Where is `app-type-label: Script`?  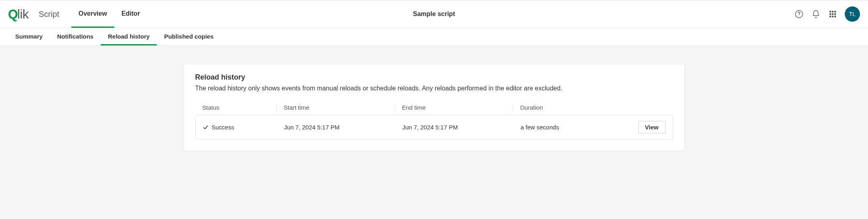 app-type-label: Script is located at coordinates (49, 14).